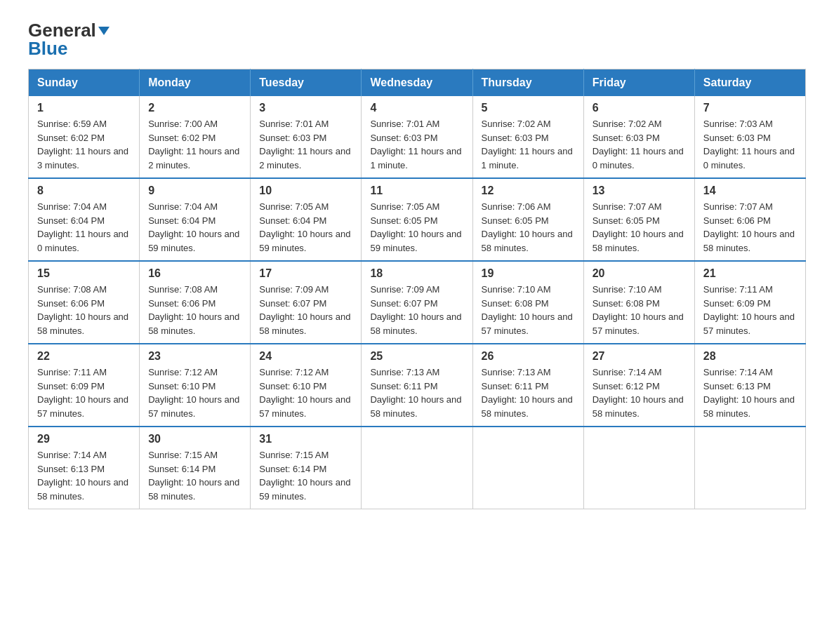  I want to click on day-number: 13, so click(639, 191).